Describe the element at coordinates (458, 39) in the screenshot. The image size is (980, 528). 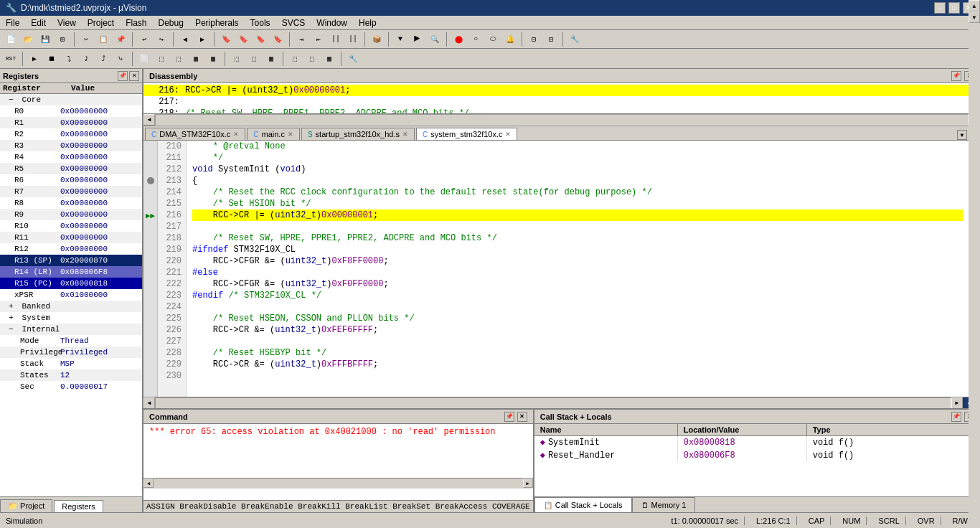
I see `stop-btn: ⬤` at that location.